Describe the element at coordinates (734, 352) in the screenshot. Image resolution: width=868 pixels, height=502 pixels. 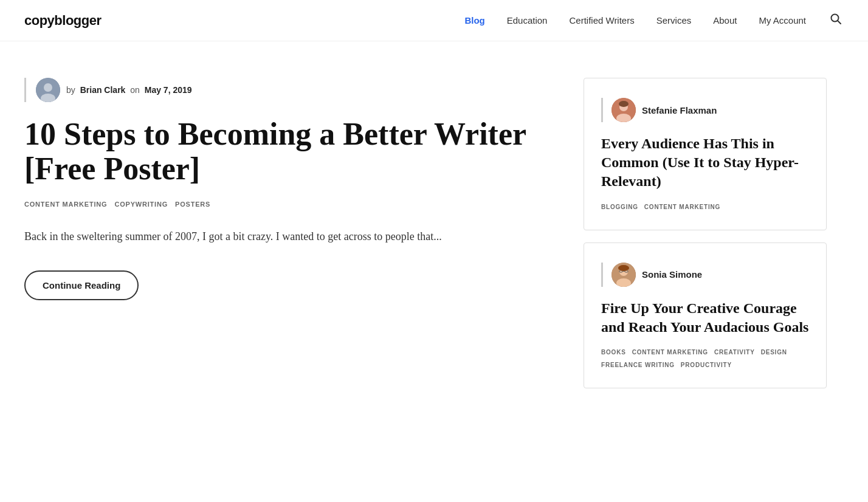
I see `sidebar-tag-creativity: CREATIVITY` at that location.